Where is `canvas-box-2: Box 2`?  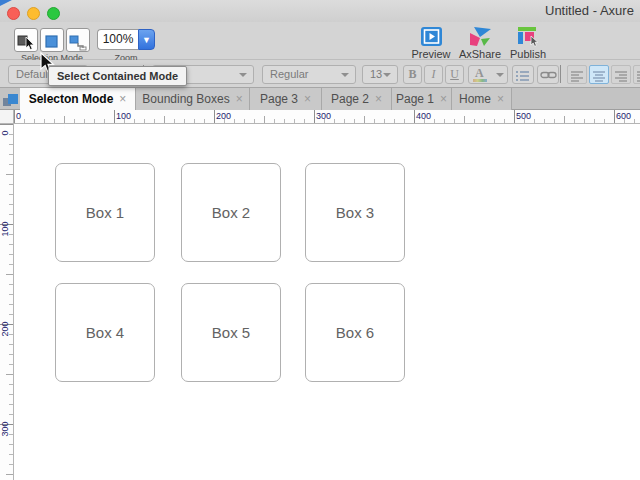 canvas-box-2: Box 2 is located at coordinates (231, 212).